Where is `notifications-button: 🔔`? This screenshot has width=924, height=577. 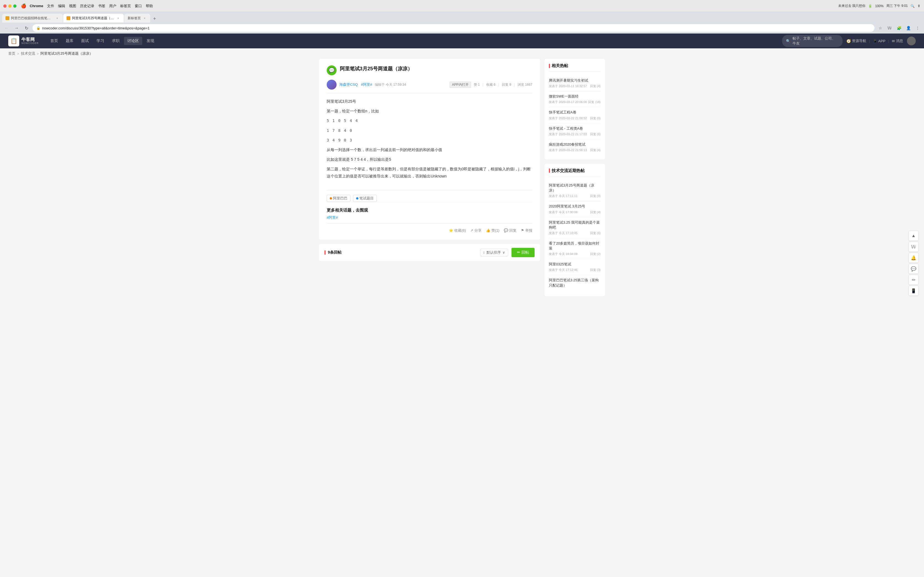 notifications-button: 🔔 is located at coordinates (914, 258).